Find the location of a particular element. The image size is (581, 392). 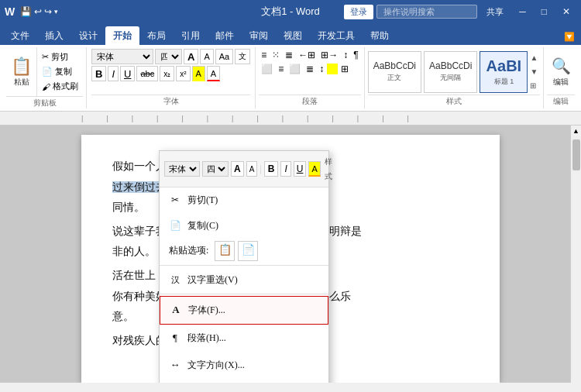

copy-button: 📄 复制 is located at coordinates (60, 71).